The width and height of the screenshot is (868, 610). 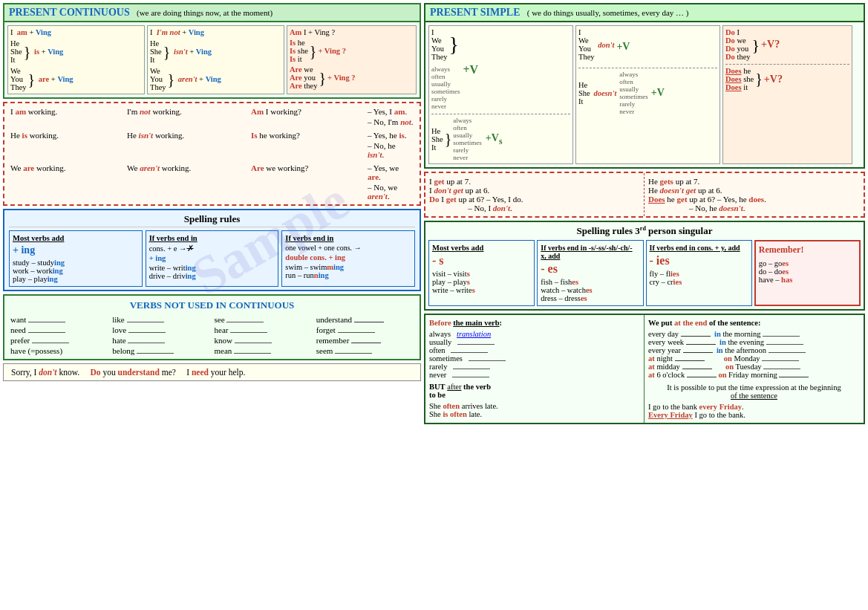 What do you see at coordinates (475, 12) in the screenshot?
I see `ps-title: PRESENT SIMPLE` at bounding box center [475, 12].